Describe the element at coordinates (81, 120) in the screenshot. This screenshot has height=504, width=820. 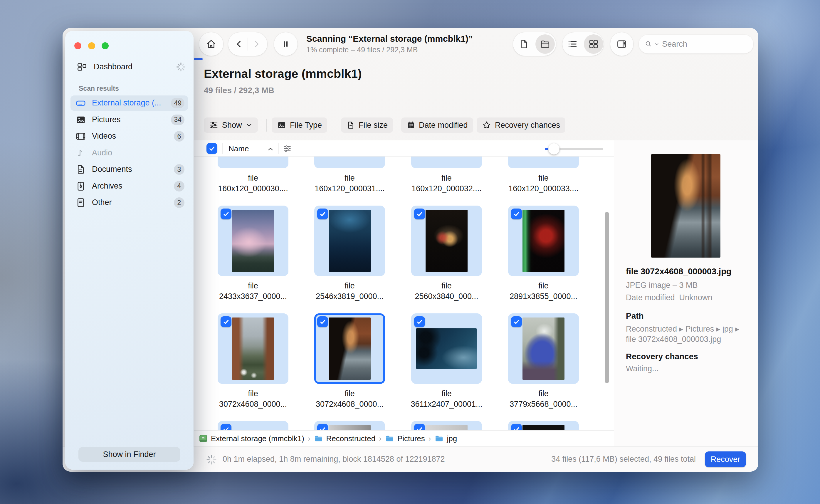
I see `pictures-icon` at that location.